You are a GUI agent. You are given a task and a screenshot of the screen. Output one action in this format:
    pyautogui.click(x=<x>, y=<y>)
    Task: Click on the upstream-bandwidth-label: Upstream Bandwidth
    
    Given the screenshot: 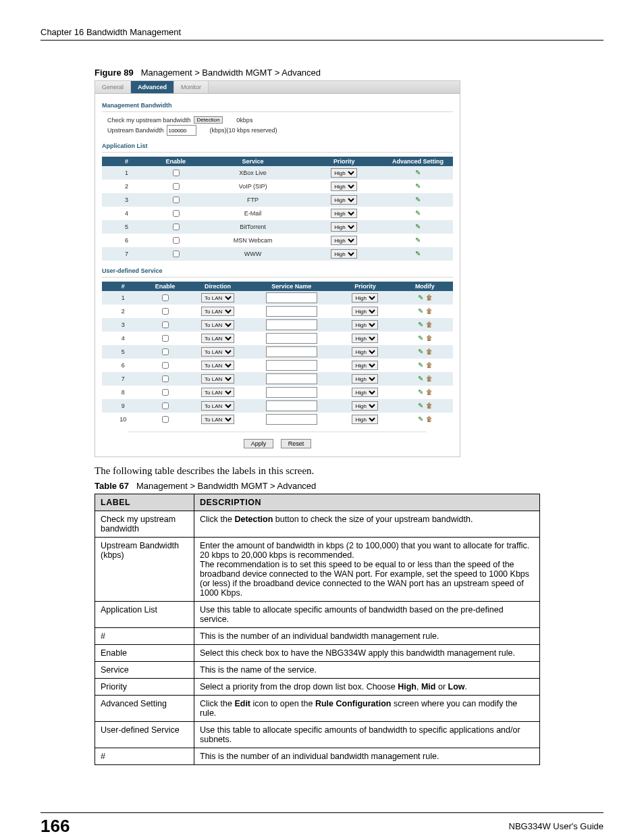 What is the action you would take?
    pyautogui.click(x=136, y=130)
    